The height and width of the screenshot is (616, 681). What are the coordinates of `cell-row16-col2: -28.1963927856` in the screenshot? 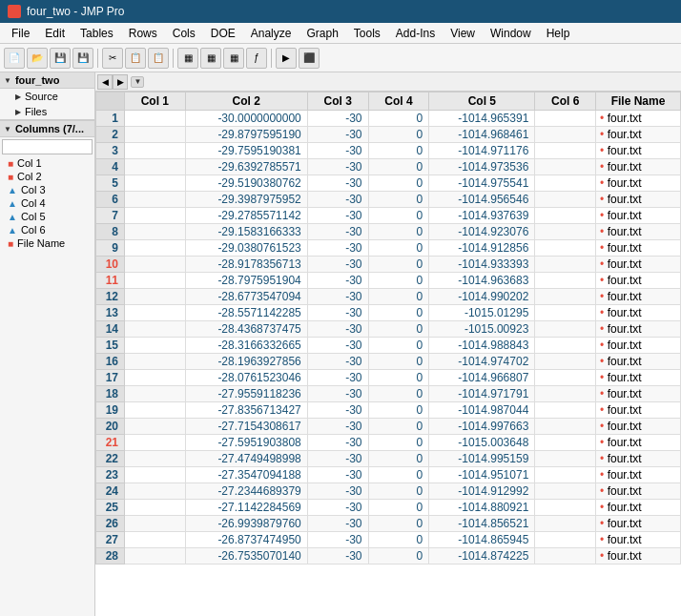 It's located at (246, 362).